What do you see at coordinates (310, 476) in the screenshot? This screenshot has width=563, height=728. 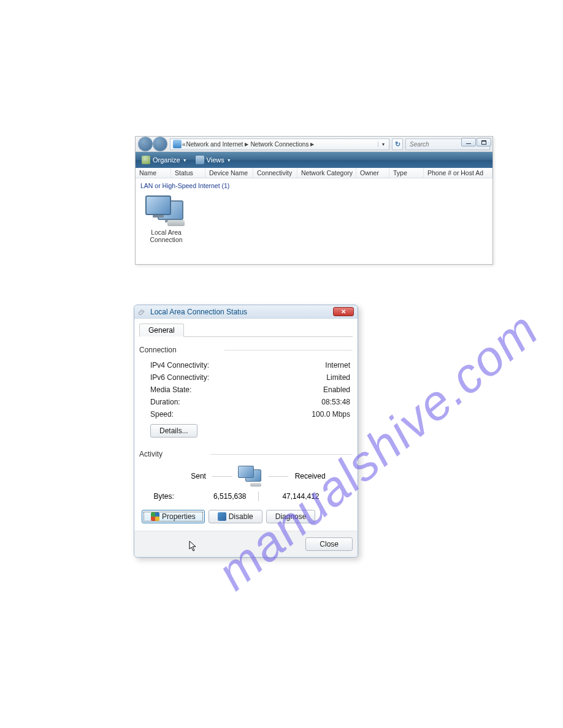 I see `received-label: Received` at bounding box center [310, 476].